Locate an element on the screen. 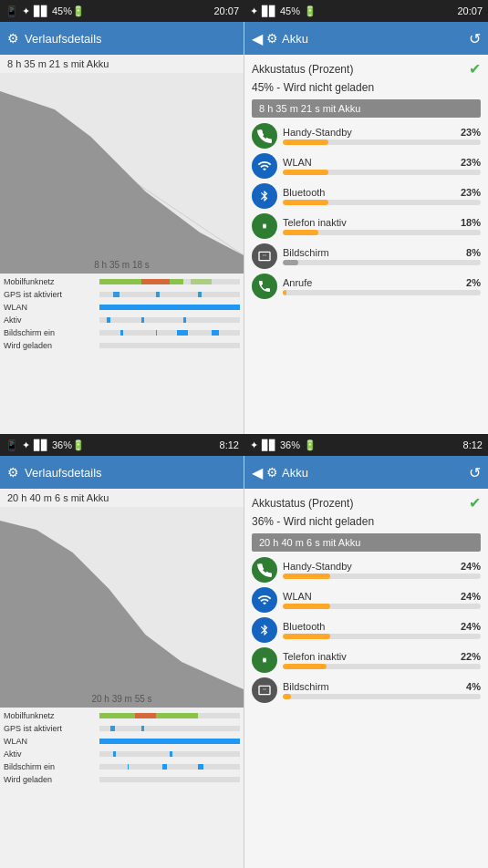 This screenshot has width=488, height=868. refresh-icon-2: ↺ is located at coordinates (474, 472).